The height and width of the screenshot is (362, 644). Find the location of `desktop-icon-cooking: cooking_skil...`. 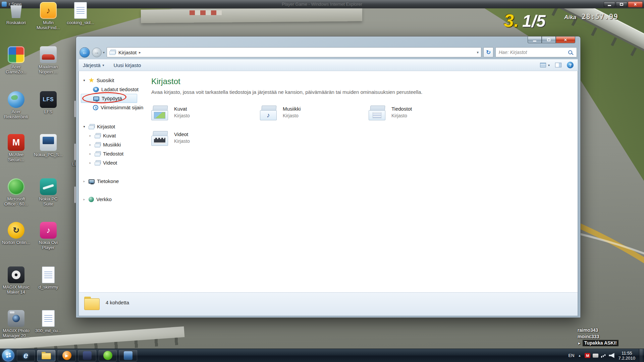

desktop-icon-cooking: cooking_skil... is located at coordinates (80, 13).